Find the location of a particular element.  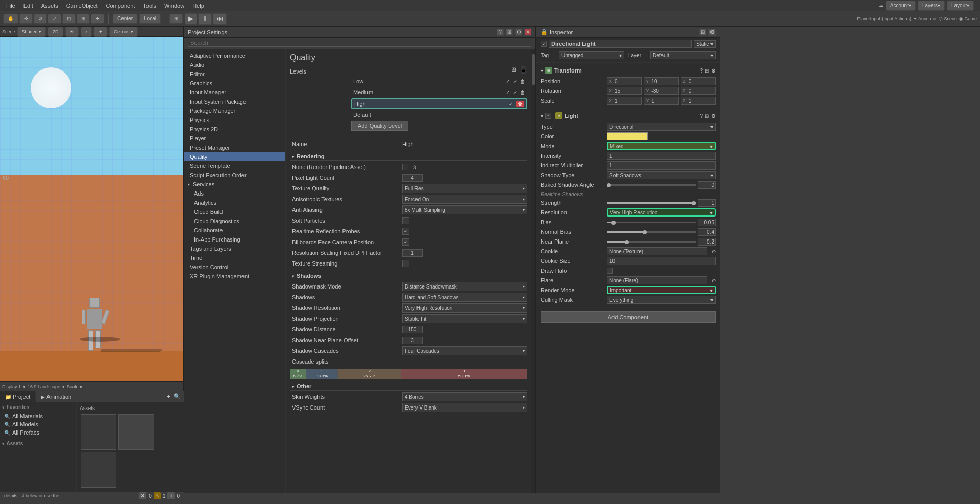

fav-models: 🔍 All Models is located at coordinates (38, 424).